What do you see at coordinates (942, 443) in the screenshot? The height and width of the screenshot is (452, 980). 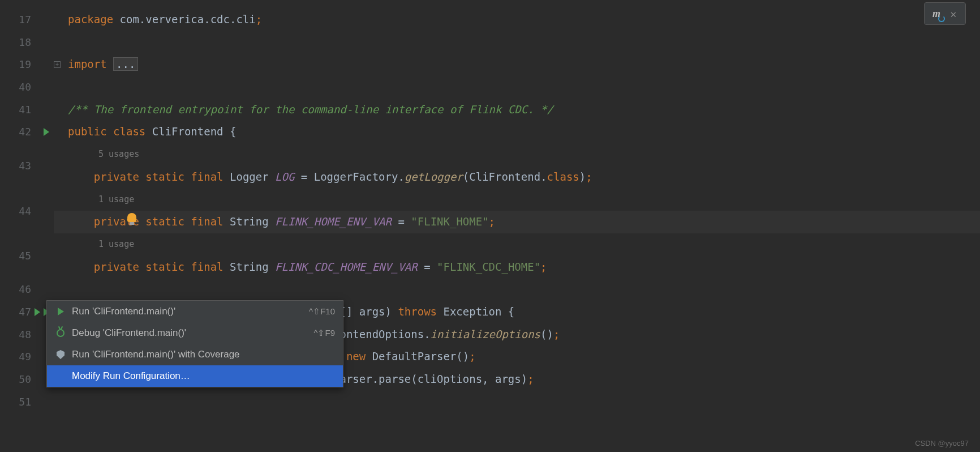 I see `watermark: CSDN @yyoc97` at bounding box center [942, 443].